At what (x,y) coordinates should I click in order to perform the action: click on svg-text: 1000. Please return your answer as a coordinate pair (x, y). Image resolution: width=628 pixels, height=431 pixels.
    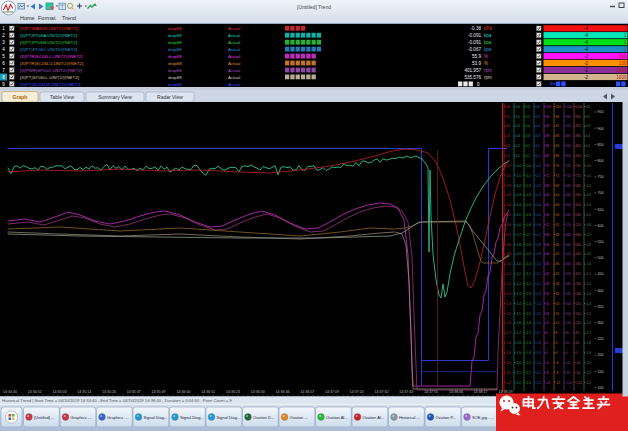
    Looking at the image, I should click on (570, 107).